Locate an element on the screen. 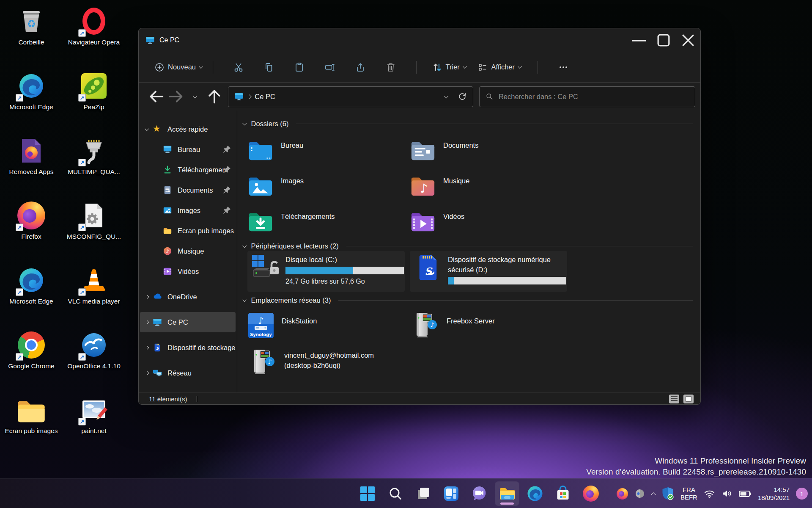  folder-tile-telechargements: Téléchargements is located at coordinates (326, 222).